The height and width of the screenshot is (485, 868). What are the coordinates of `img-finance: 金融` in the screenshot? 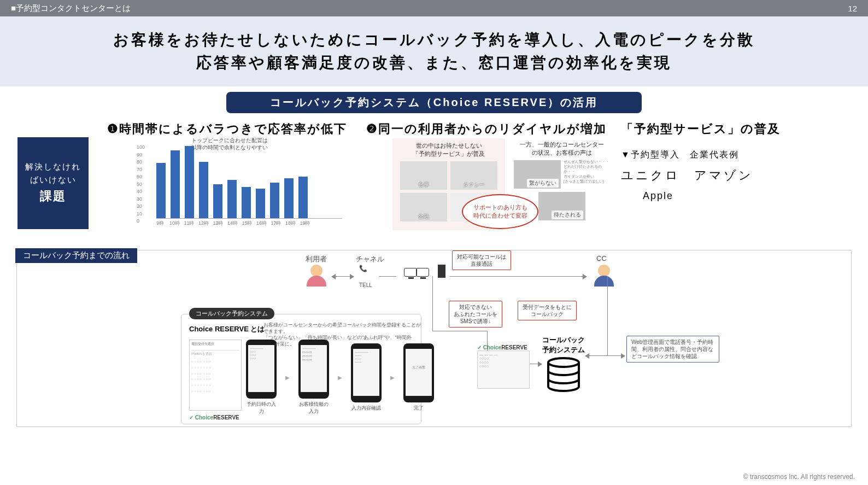 It's located at (424, 207).